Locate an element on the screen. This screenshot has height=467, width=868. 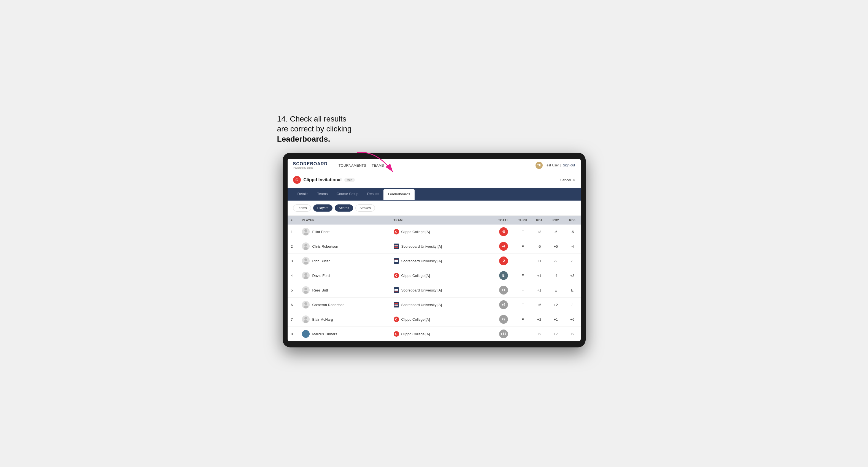
tab-results: Results is located at coordinates (373, 194).